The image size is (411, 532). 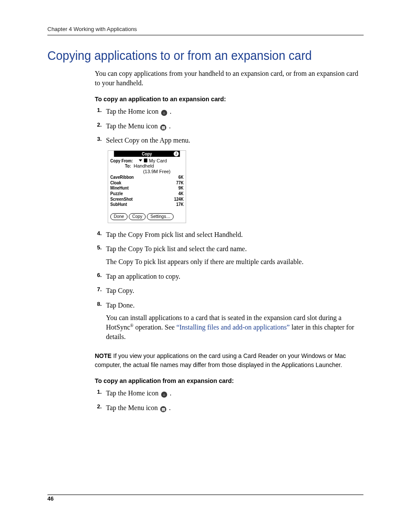 What do you see at coordinates (206, 495) in the screenshot?
I see `footer-rule` at bounding box center [206, 495].